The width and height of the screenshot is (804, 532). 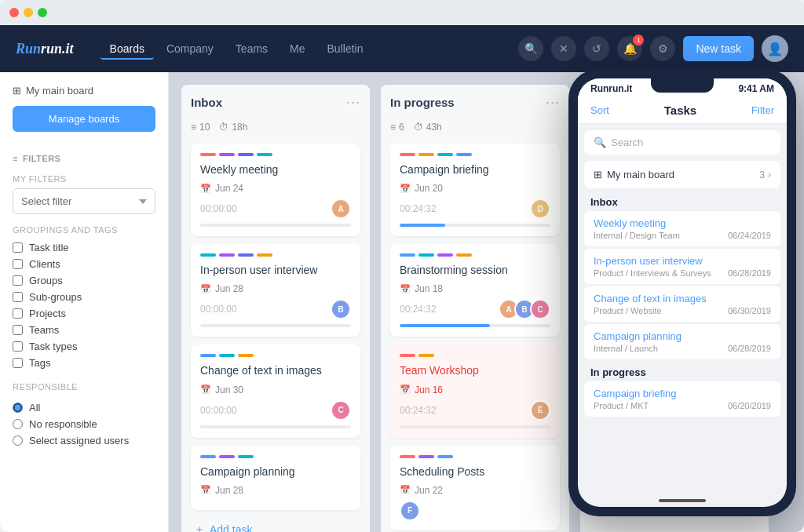 I want to click on maximize-button, so click(x=42, y=13).